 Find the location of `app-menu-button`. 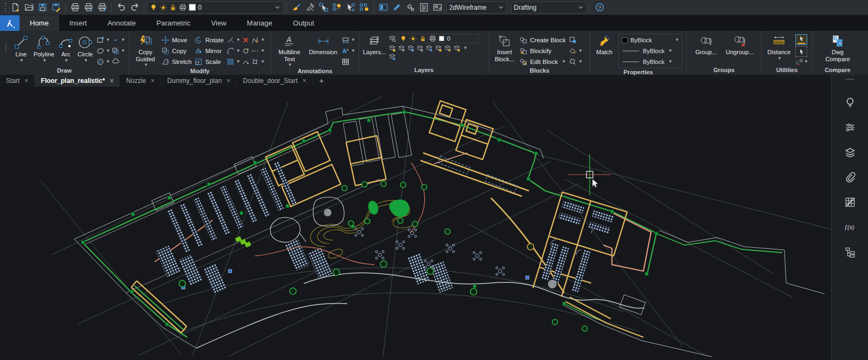

app-menu-button is located at coordinates (10, 23).